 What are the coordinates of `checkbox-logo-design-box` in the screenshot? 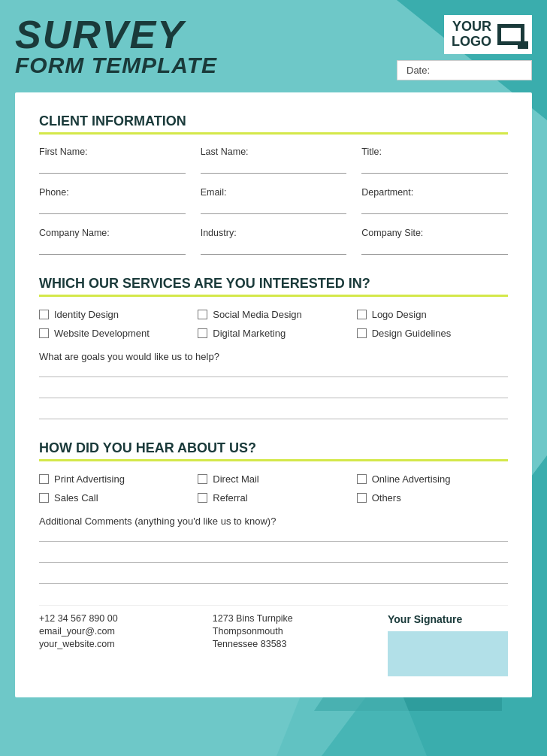 It's located at (362, 314).